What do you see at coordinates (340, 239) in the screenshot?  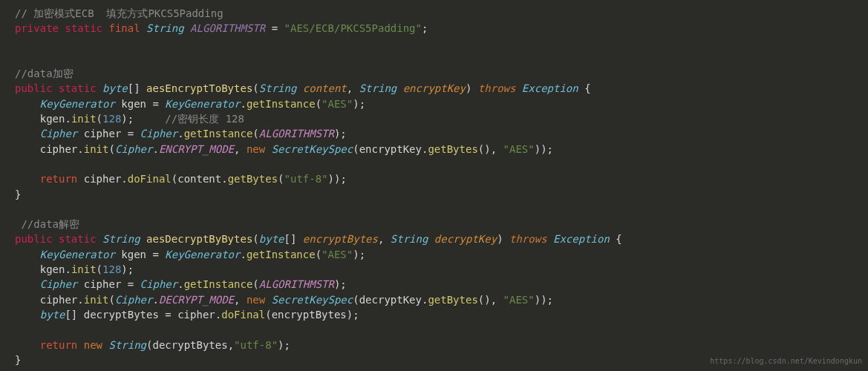 I see `param: encryptBytes` at bounding box center [340, 239].